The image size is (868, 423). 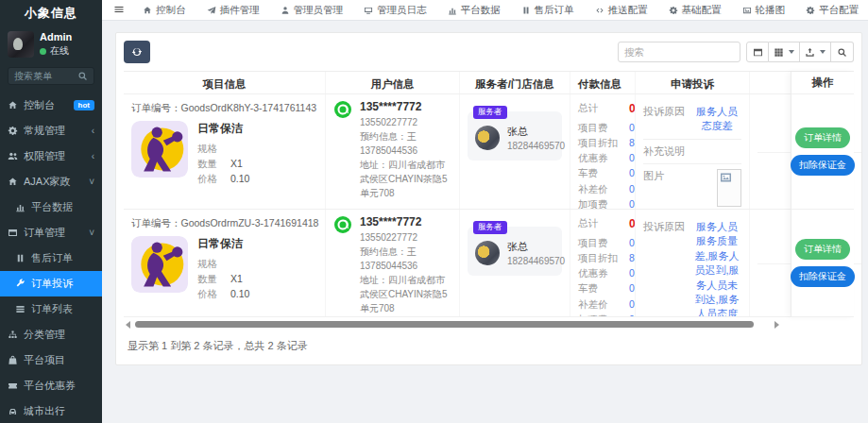 I want to click on note-label: 补充说明, so click(x=666, y=151).